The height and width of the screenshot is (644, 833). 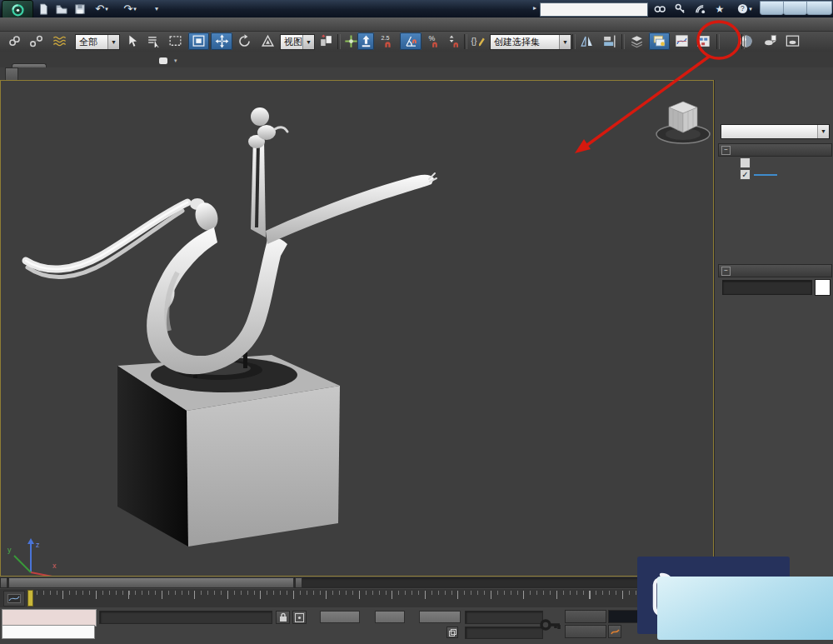 What do you see at coordinates (38, 545) in the screenshot?
I see `svg-text: z` at bounding box center [38, 545].